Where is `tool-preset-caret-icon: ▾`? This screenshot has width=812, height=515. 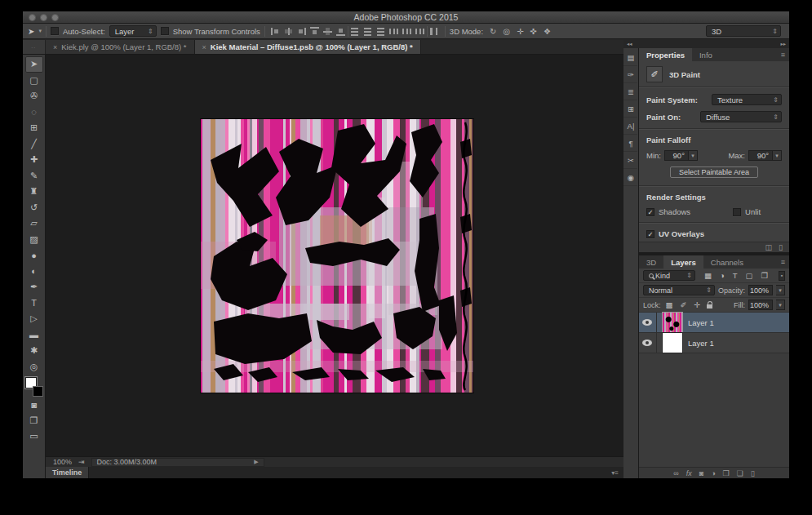
tool-preset-caret-icon: ▾ is located at coordinates (40, 31).